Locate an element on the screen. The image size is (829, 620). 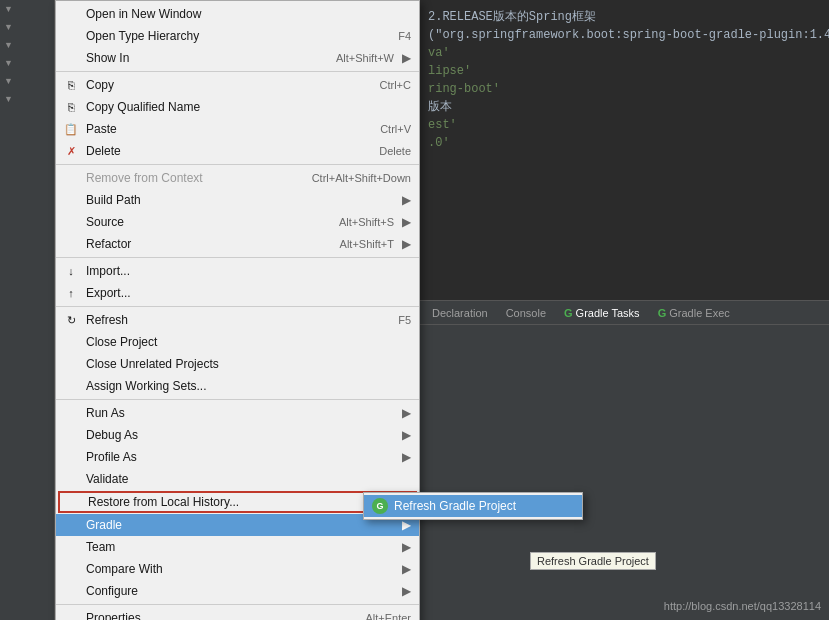
refactor-arrow: ▶ is located at coordinates (406, 244).